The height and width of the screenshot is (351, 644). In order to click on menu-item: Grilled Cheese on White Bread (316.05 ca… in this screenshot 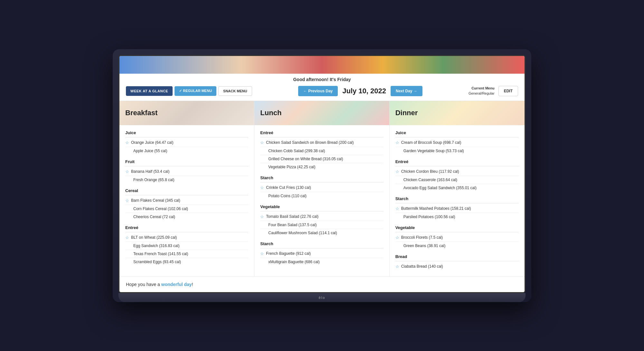, I will do `click(322, 159)`.